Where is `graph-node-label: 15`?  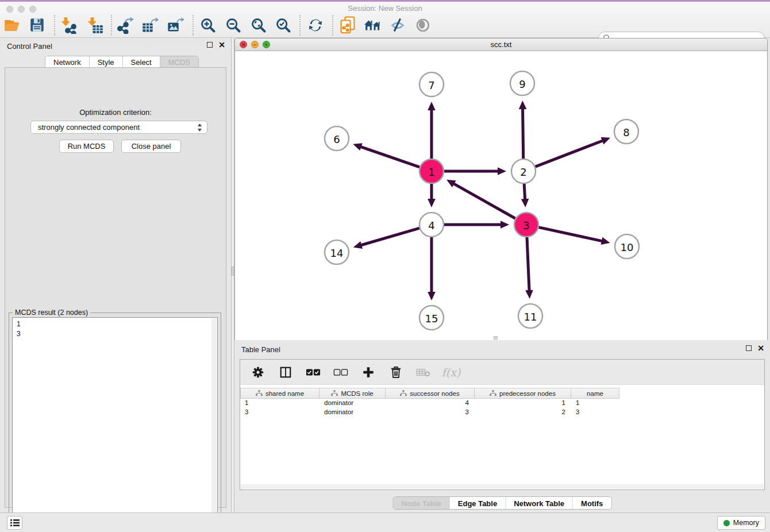
graph-node-label: 15 is located at coordinates (432, 318).